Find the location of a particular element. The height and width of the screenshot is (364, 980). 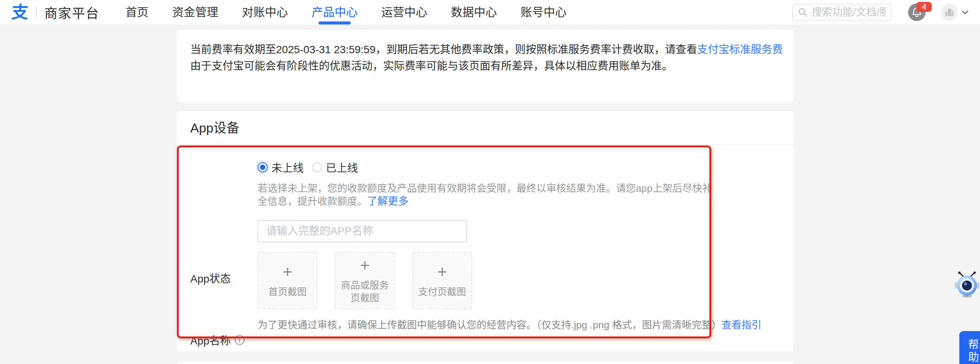

radio-not-online: 未上线 is located at coordinates (281, 167).